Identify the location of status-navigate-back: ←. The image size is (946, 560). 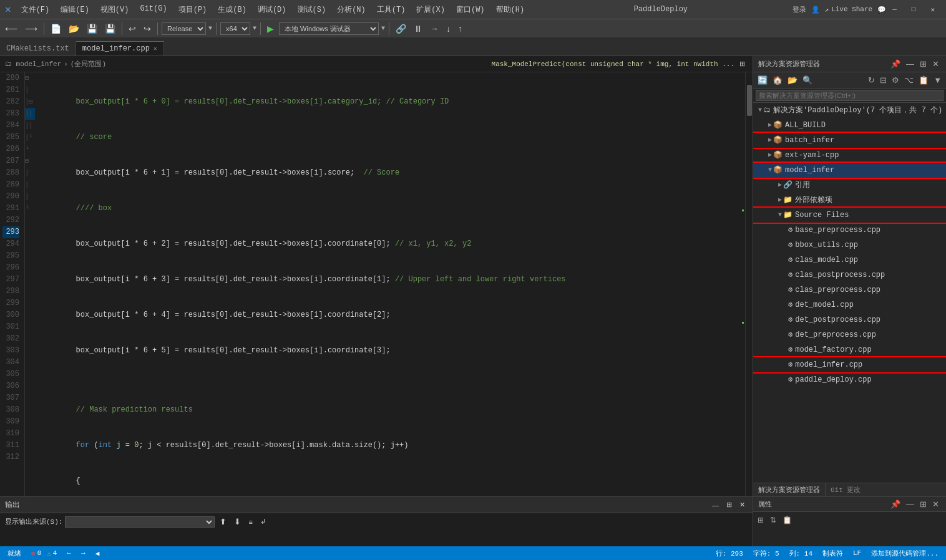
(69, 553).